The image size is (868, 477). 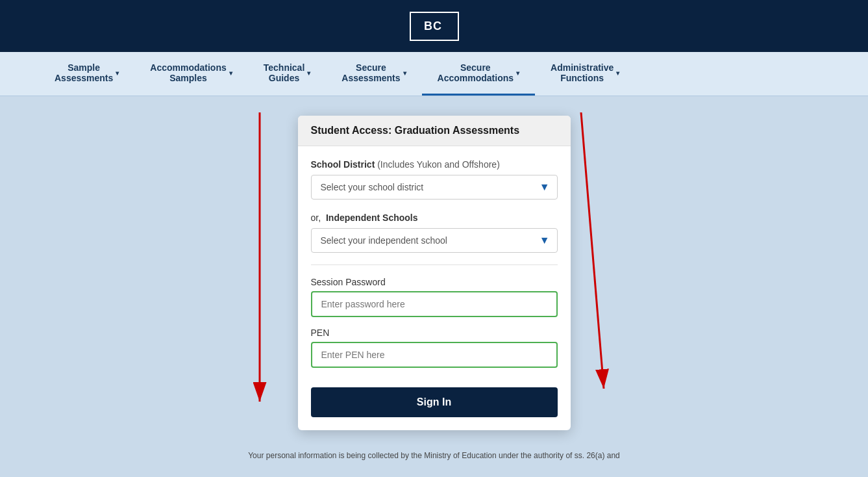 What do you see at coordinates (415, 130) in the screenshot?
I see `card-title: Student Access: Graduation Assessments` at bounding box center [415, 130].